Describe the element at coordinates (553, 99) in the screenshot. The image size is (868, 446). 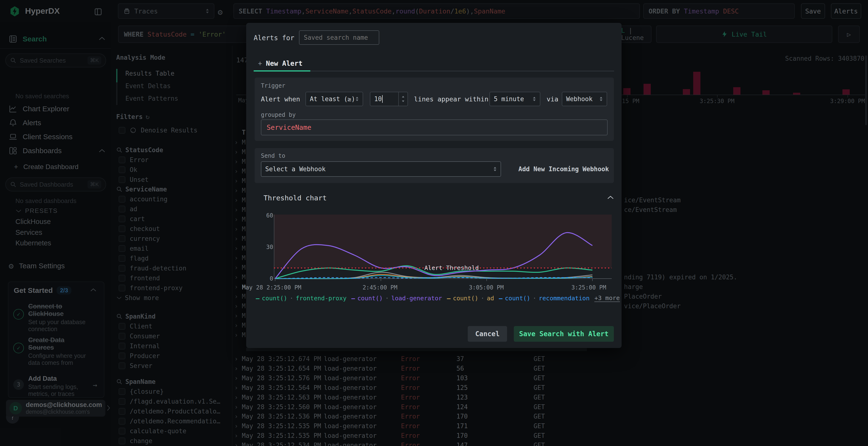
I see `via-label: via` at that location.